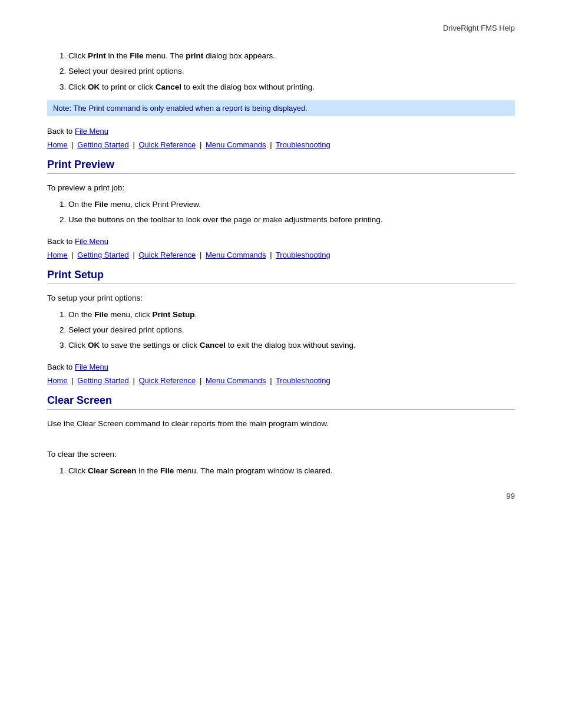  What do you see at coordinates (103, 381) in the screenshot?
I see `getting-started-link-3: Getting Started` at bounding box center [103, 381].